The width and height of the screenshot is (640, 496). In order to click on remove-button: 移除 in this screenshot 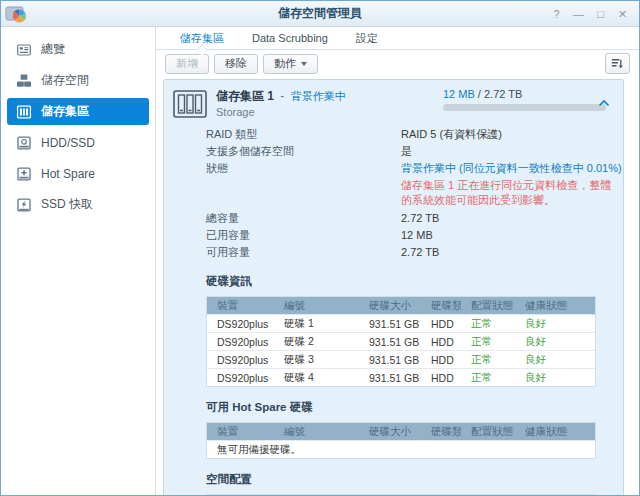, I will do `click(236, 64)`.